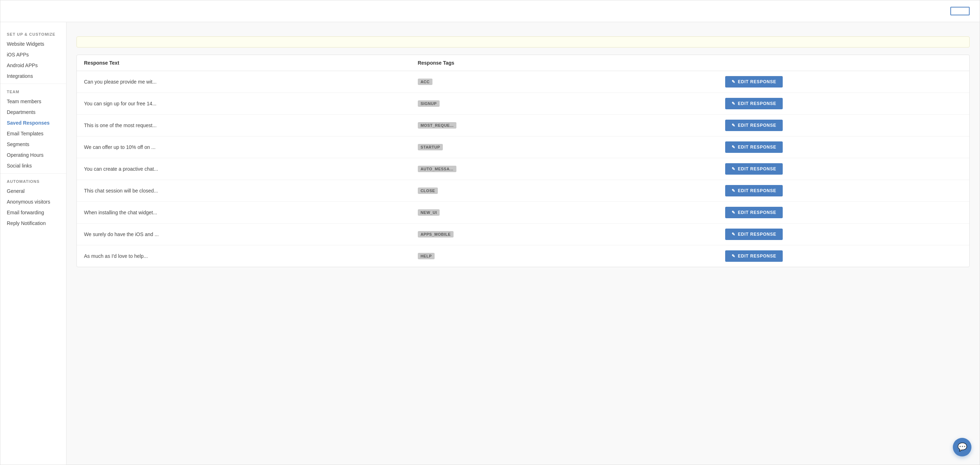 The width and height of the screenshot is (980, 465). Describe the element at coordinates (733, 212) in the screenshot. I see `edit-pencil-icon-6: ✎` at that location.